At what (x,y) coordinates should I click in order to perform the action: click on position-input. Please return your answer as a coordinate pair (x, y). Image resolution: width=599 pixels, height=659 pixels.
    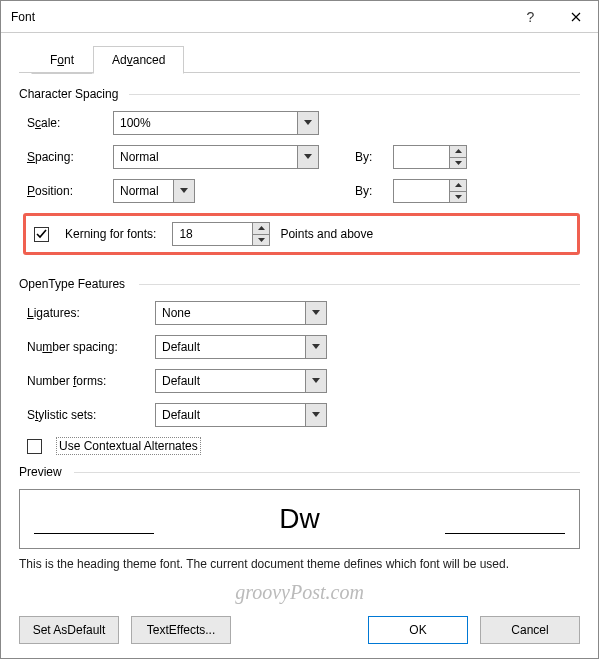
    Looking at the image, I should click on (143, 191).